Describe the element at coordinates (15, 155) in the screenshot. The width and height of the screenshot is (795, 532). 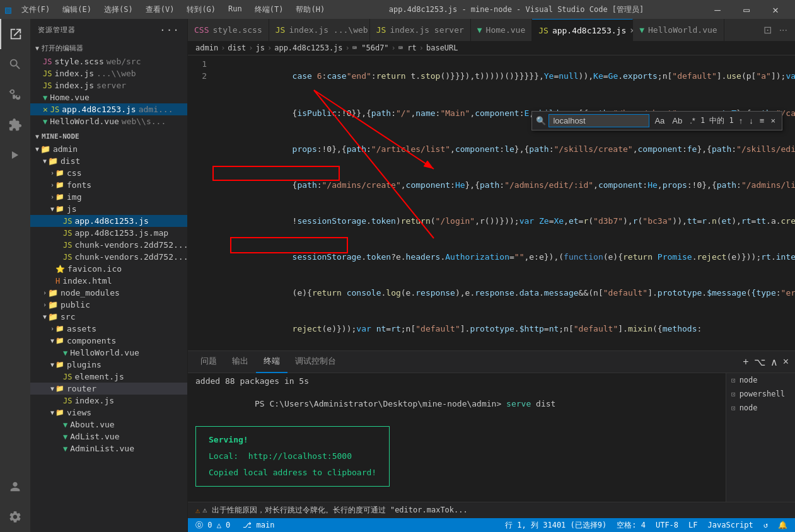
I see `activity-run` at that location.